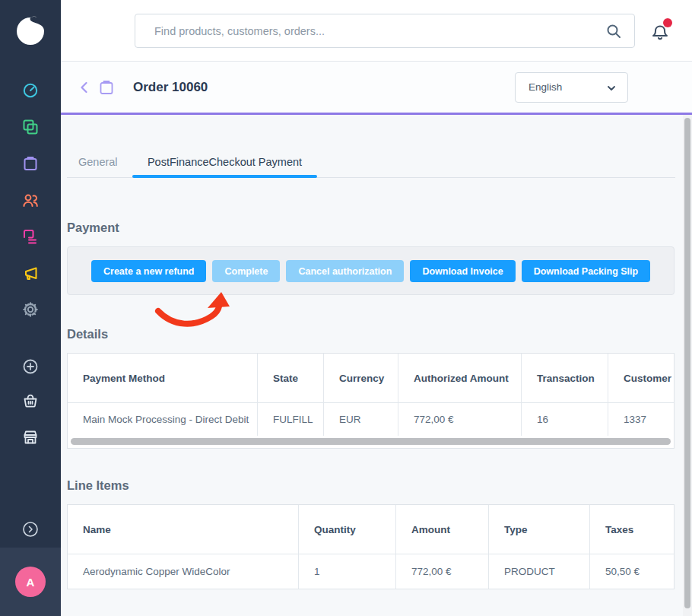 The height and width of the screenshot is (616, 692). What do you see at coordinates (361, 420) in the screenshot?
I see `cell-currency: EUR` at bounding box center [361, 420].